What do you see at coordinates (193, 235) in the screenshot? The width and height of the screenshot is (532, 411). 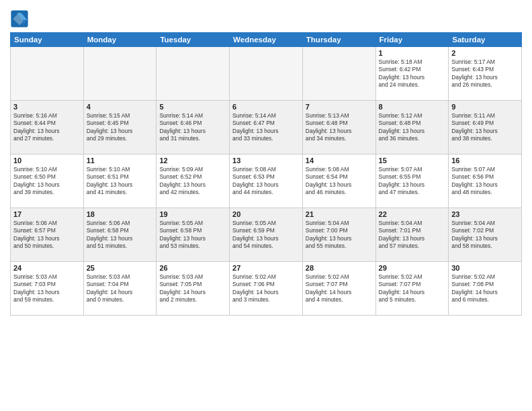 I see `calendar-cell: 19Sunrise: 5:05 AM Sunset: 6:58 PM Dayli…` at bounding box center [193, 235].